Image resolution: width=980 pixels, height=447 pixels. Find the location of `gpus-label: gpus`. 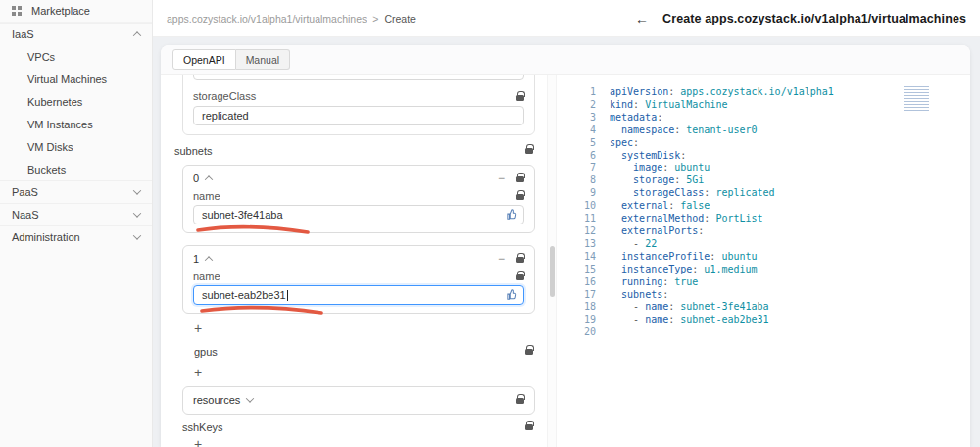

gpus-label: gpus is located at coordinates (206, 352).